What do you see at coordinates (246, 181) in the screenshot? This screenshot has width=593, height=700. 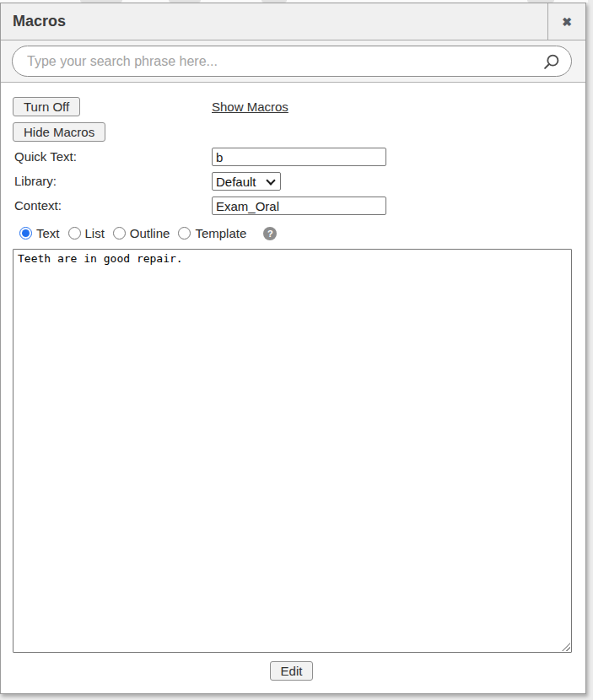 I see `library-select: Default` at bounding box center [246, 181].